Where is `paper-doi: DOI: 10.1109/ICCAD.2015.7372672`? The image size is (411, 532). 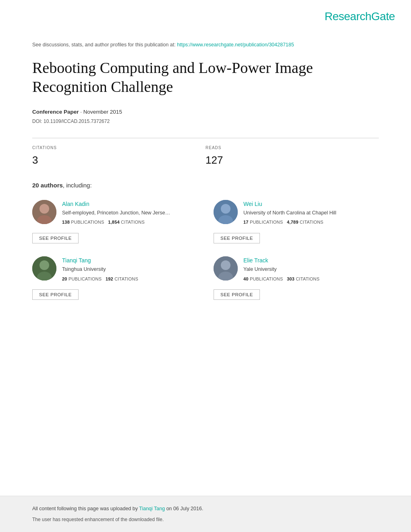 paper-doi: DOI: 10.1109/ICCAD.2015.7372672 is located at coordinates (206, 121).